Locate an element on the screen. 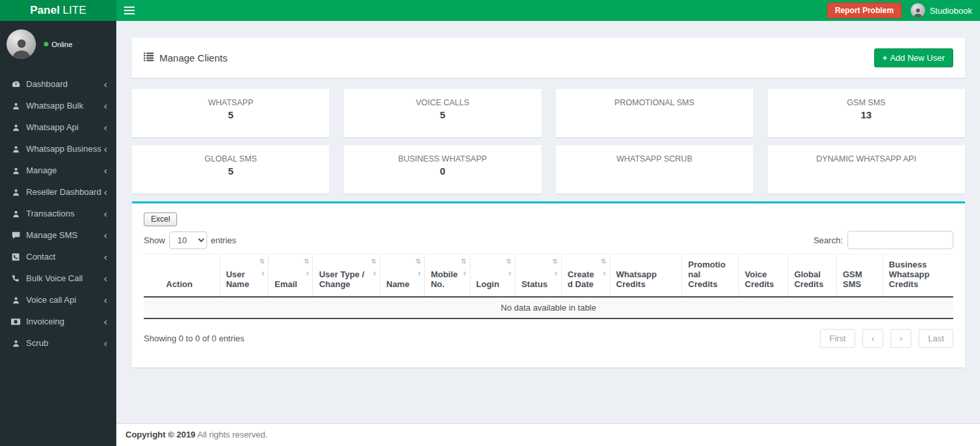 The width and height of the screenshot is (980, 446). stat-card-dynamic-whatsapp-api: DYNAMIC WHATSAPP API is located at coordinates (866, 169).